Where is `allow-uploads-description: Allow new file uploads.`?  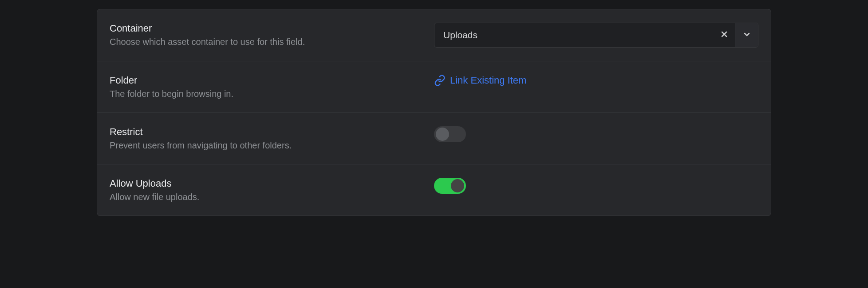 allow-uploads-description: Allow new file uploads. is located at coordinates (272, 197).